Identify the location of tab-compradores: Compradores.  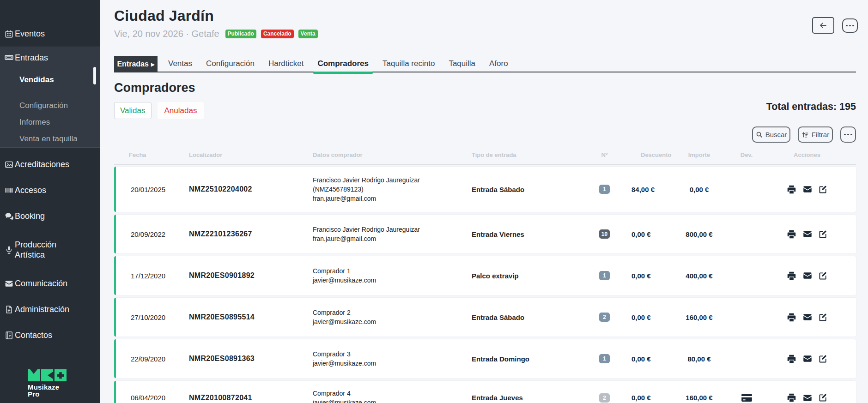
(343, 64).